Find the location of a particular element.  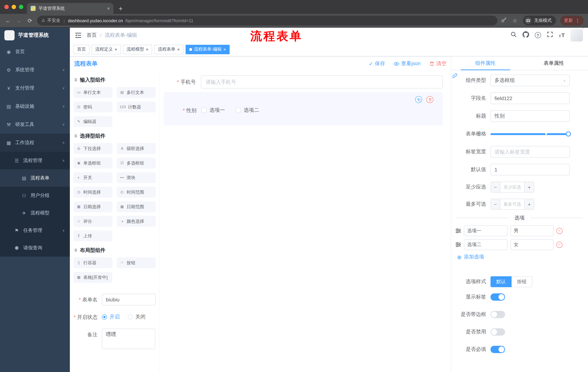

browser-overflow-chevron-icon: ⌄ is located at coordinates (583, 27).